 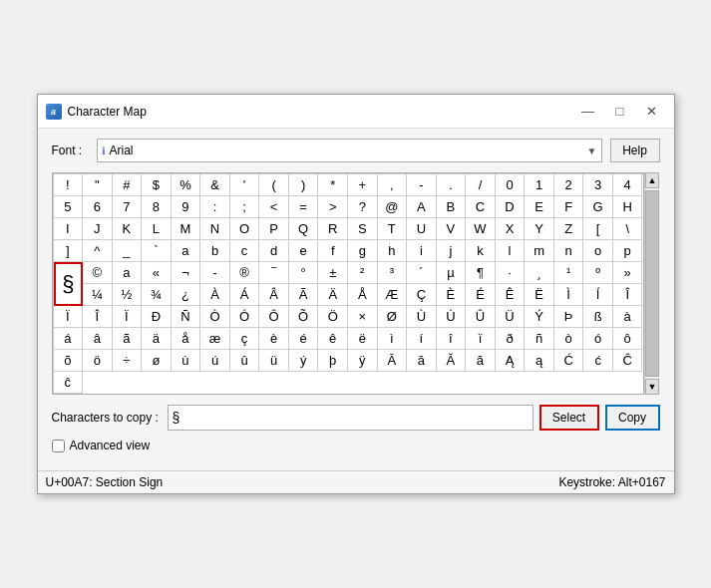 I want to click on char-cell: Ù, so click(x=422, y=317).